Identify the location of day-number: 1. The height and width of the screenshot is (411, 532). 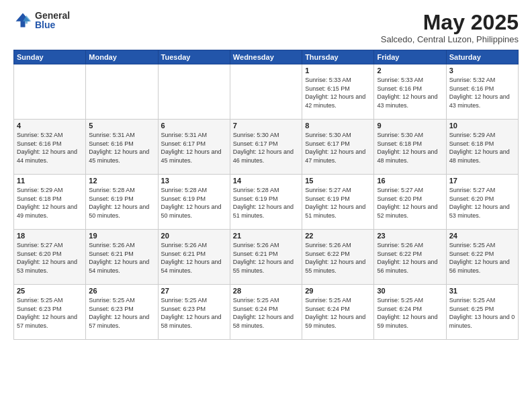
(338, 71).